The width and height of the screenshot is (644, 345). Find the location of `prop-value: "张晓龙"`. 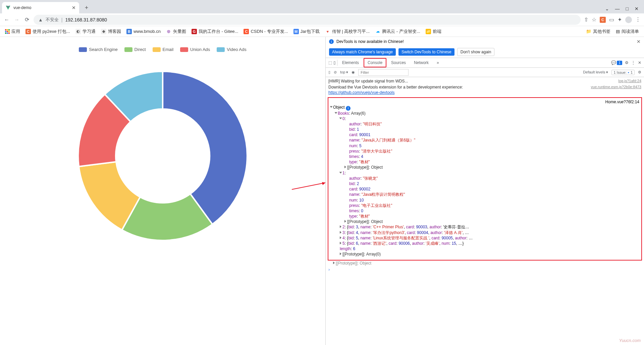

prop-value: "张晓龙" is located at coordinates (370, 178).